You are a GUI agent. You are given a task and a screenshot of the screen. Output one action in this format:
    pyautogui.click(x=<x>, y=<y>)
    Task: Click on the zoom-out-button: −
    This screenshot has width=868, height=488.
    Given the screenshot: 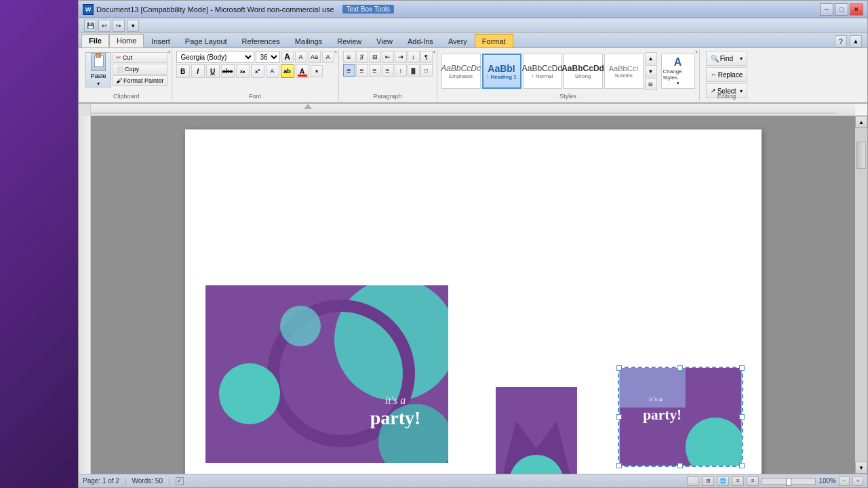 What is the action you would take?
    pyautogui.click(x=844, y=481)
    